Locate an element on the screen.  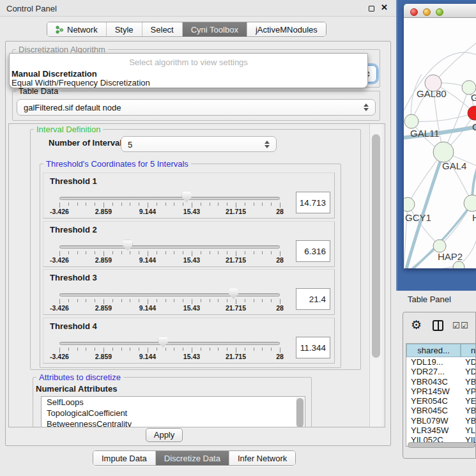
axis-tick-label: 2.859 is located at coordinates (104, 308).